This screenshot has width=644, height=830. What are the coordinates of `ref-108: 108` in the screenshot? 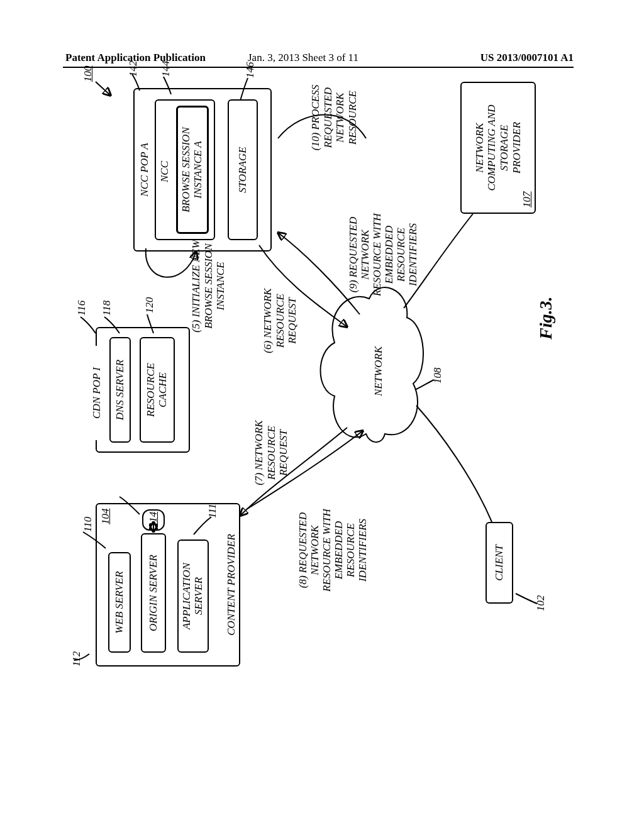 It's located at (438, 376).